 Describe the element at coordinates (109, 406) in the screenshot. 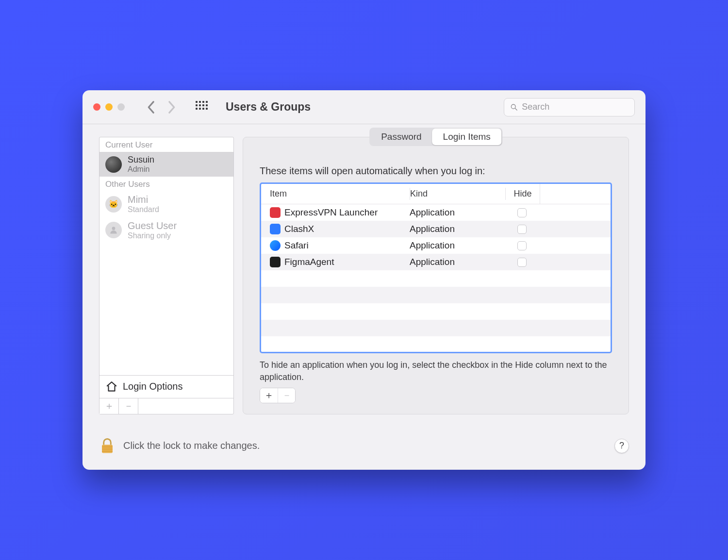

I see `add-user-button: ＋` at that location.